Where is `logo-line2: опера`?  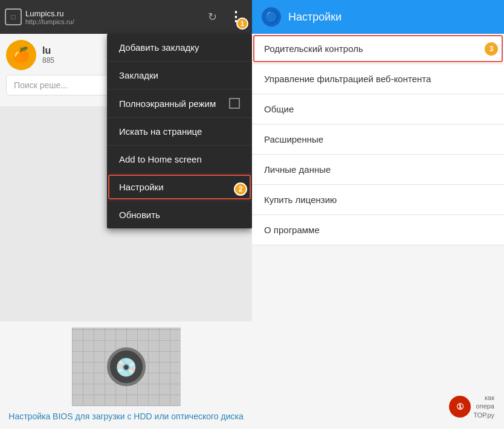
logo-line2: опера is located at coordinates (483, 406).